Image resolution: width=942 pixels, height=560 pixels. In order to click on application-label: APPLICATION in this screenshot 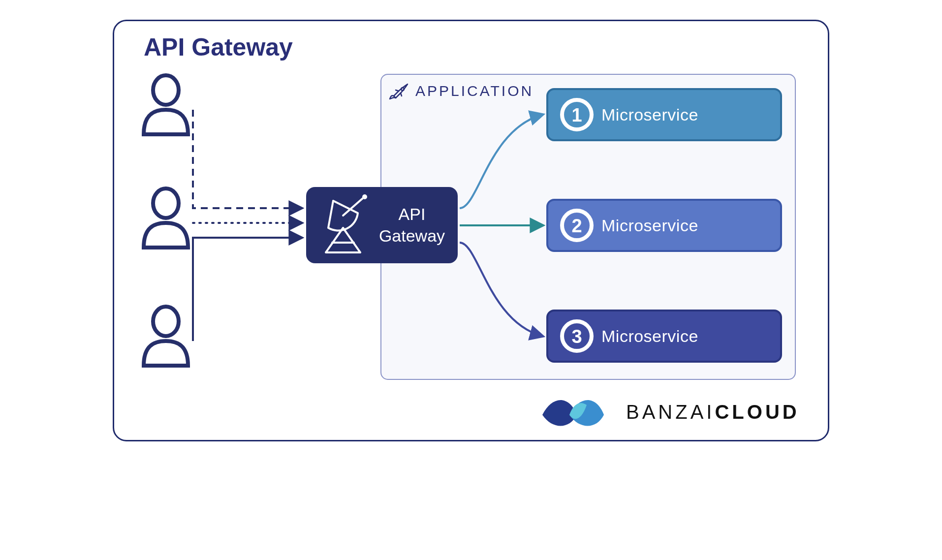, I will do `click(474, 91)`.